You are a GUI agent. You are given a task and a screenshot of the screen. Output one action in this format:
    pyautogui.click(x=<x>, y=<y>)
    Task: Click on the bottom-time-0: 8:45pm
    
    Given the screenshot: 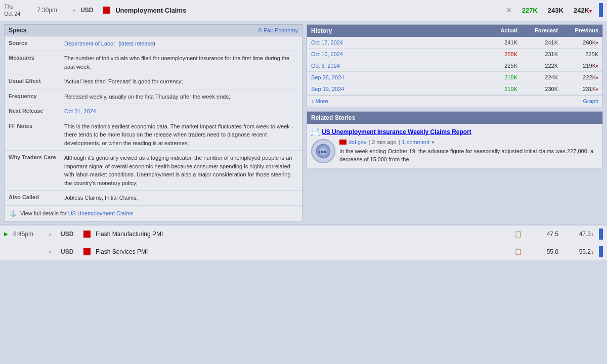 What is the action you would take?
    pyautogui.click(x=28, y=234)
    